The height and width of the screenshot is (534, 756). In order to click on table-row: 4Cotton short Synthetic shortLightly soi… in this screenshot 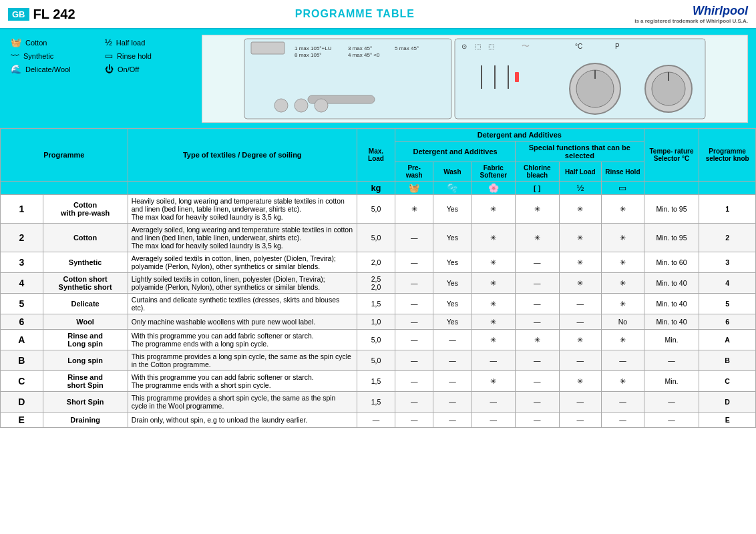, I will do `click(378, 283)`.